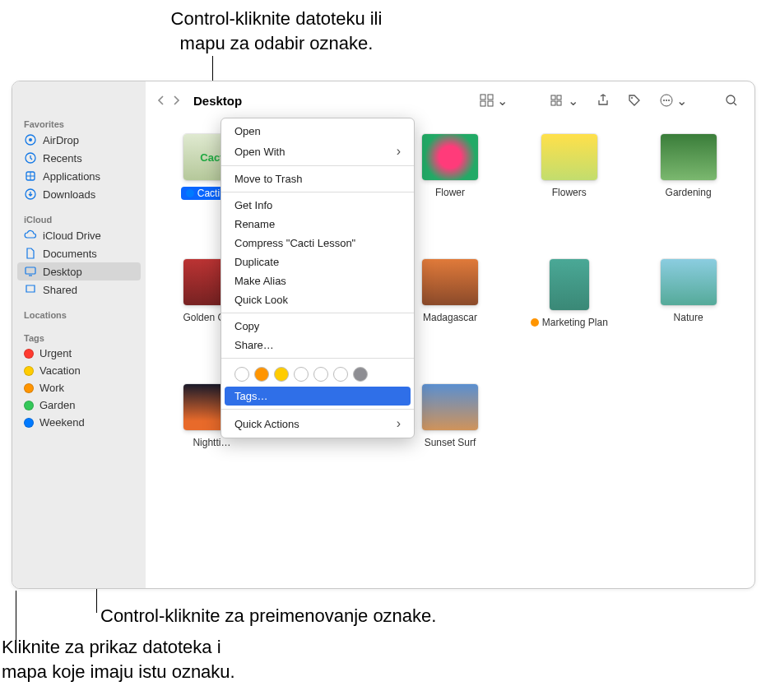 Image resolution: width=766 pixels, height=700 pixels. What do you see at coordinates (79, 354) in the screenshot?
I see `sidebar-tag-urgent: Urgent` at bounding box center [79, 354].